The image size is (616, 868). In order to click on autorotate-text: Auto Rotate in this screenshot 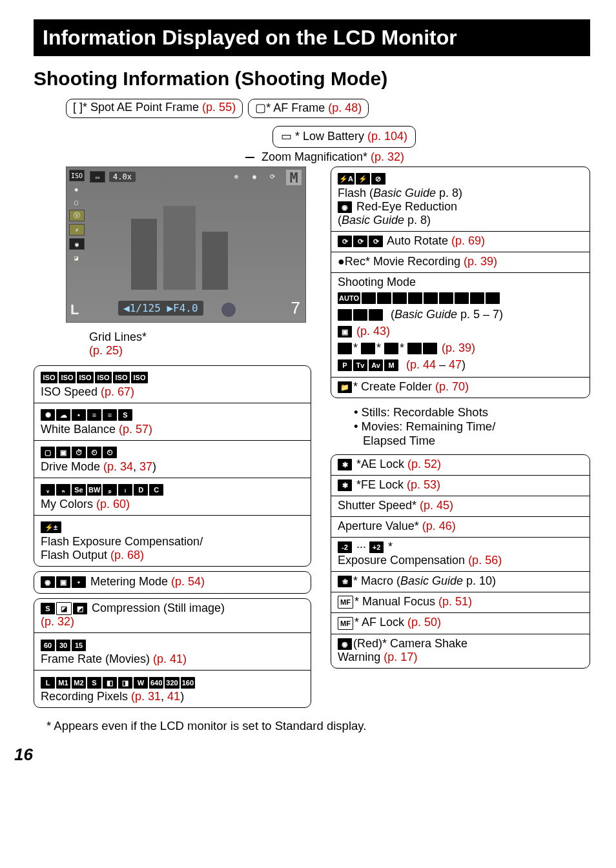, I will do `click(419, 241)`.